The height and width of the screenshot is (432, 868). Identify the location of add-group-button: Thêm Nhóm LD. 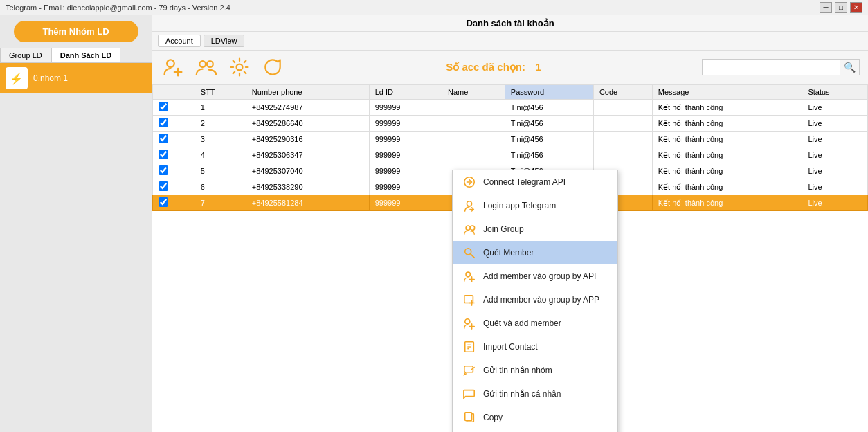
(76, 32).